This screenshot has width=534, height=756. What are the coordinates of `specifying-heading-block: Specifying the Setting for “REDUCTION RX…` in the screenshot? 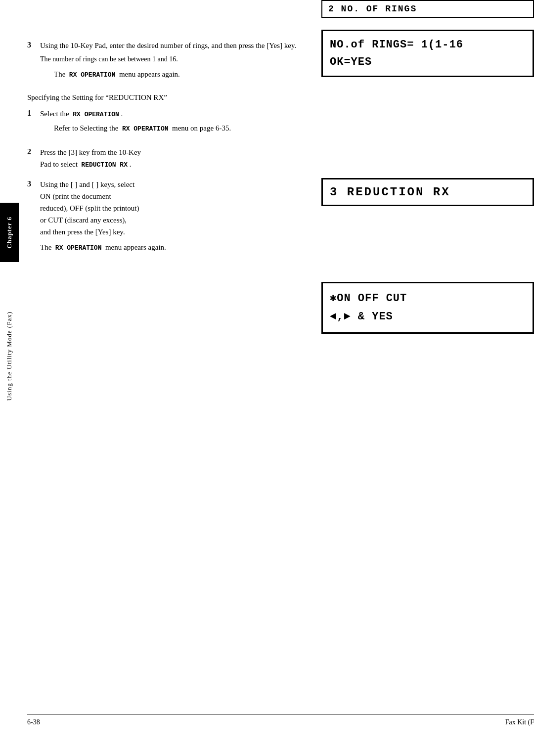 It's located at (176, 132).